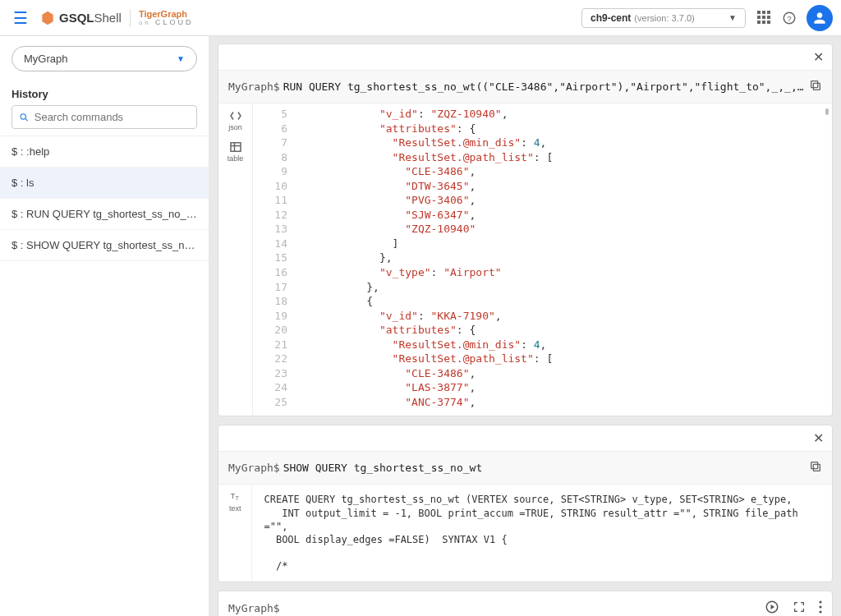 The height and width of the screenshot is (616, 841). I want to click on search-input, so click(112, 117).